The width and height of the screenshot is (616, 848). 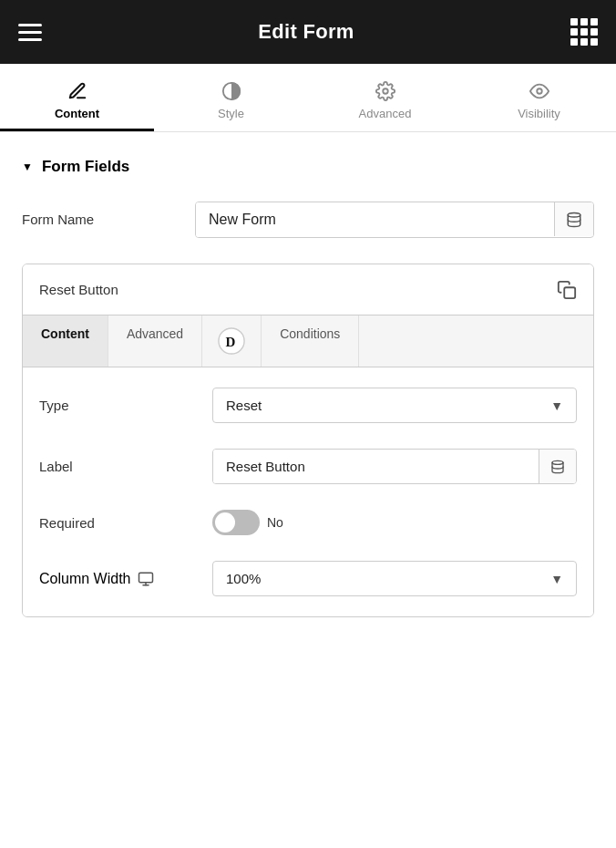 What do you see at coordinates (85, 579) in the screenshot?
I see `column-width-label: Column Width` at bounding box center [85, 579].